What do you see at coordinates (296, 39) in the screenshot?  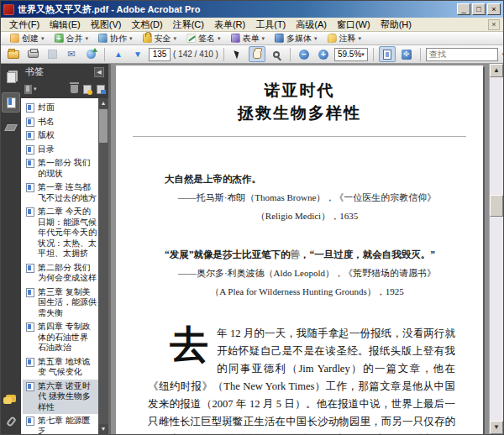 I see `multimedia-button: 多媒体 ▾` at bounding box center [296, 39].